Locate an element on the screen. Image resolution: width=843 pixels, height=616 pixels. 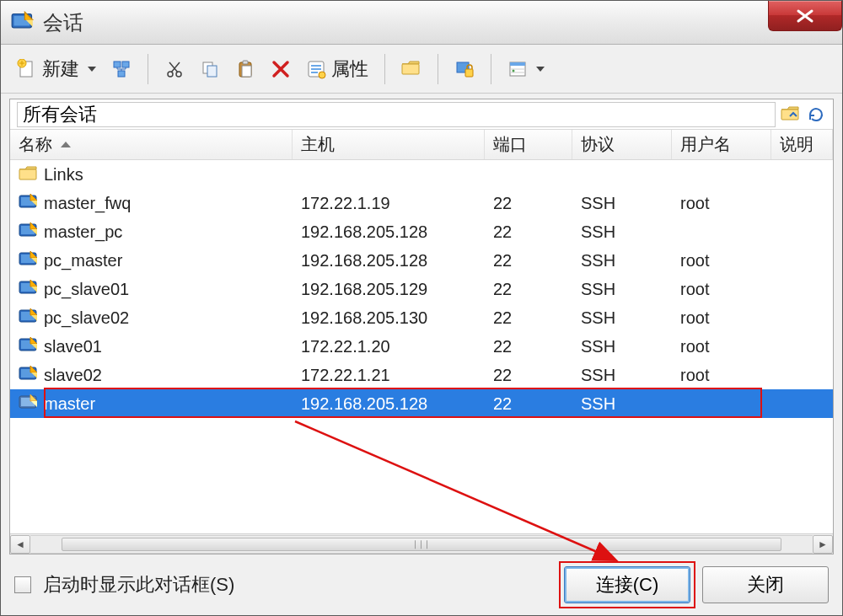
path-input: 所有会话 is located at coordinates (396, 115).